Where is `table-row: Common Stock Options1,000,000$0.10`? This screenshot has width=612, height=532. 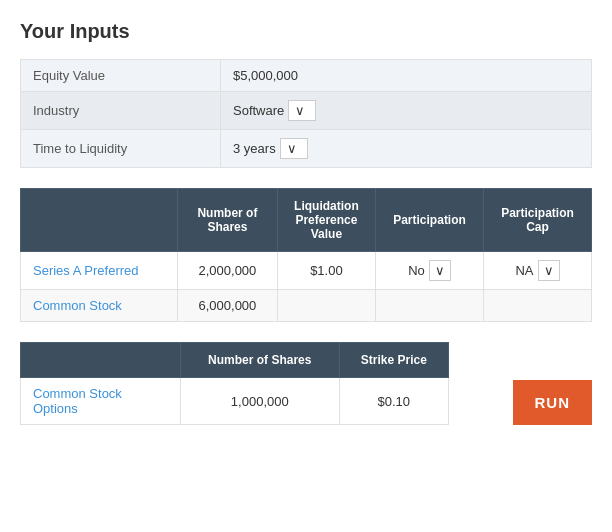 table-row: Common Stock Options1,000,000$0.10 is located at coordinates (235, 402).